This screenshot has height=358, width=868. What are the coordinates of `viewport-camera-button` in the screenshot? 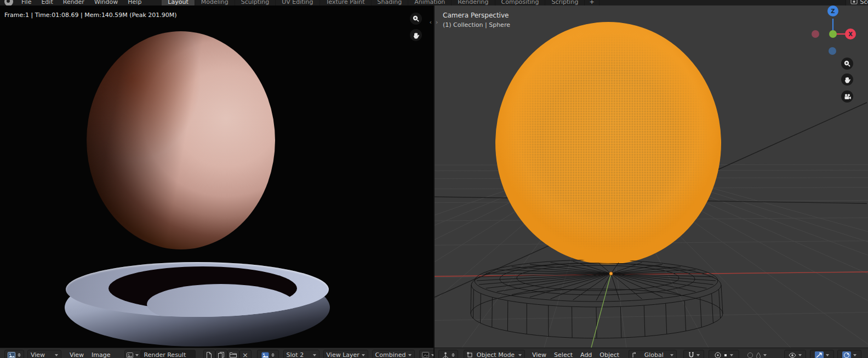 It's located at (847, 96).